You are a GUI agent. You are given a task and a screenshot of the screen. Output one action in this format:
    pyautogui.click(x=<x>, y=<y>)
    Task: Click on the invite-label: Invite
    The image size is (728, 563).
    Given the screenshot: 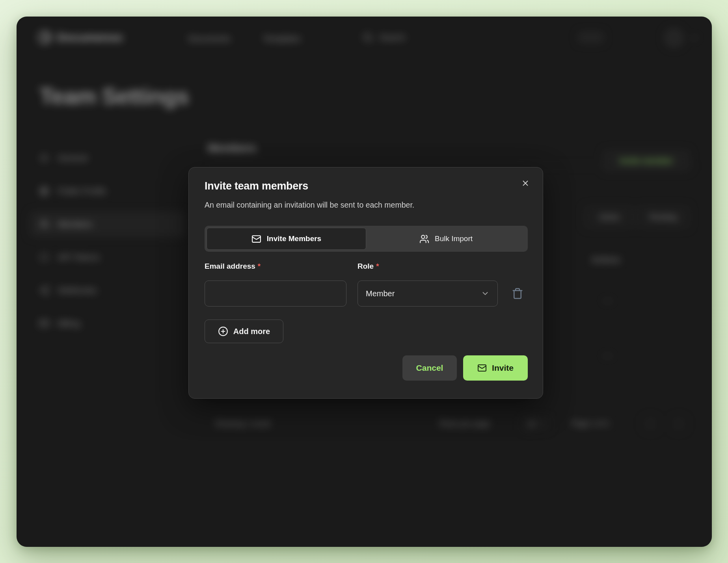 What is the action you would take?
    pyautogui.click(x=503, y=368)
    